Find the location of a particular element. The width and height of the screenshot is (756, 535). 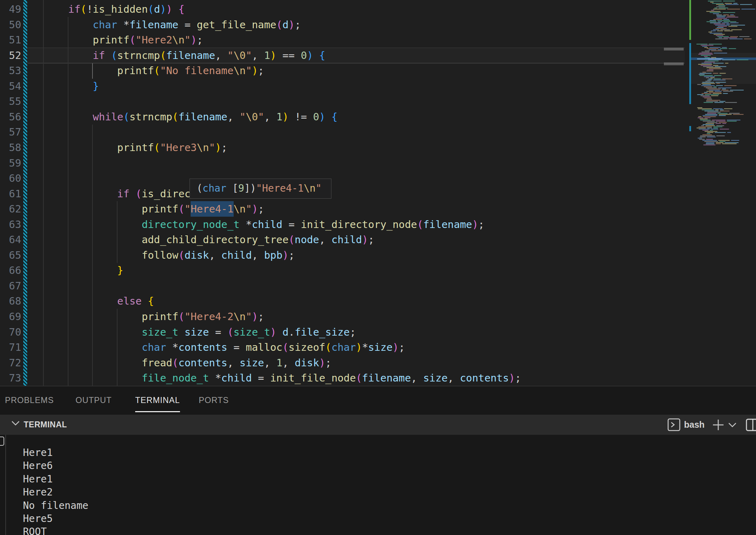

panel-tab-problems: PROBLEMS is located at coordinates (30, 400).